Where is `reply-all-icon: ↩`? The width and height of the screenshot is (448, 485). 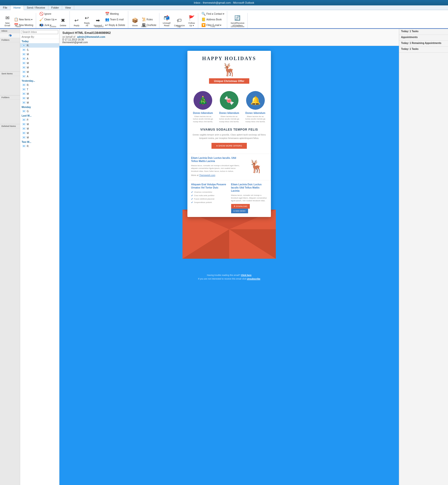 reply-all-icon: ↩ is located at coordinates (87, 18).